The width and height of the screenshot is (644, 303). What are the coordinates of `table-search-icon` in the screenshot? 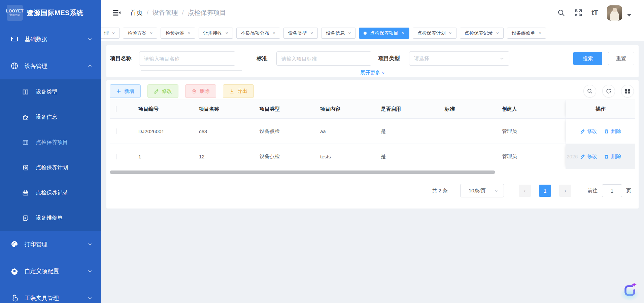 It's located at (590, 91).